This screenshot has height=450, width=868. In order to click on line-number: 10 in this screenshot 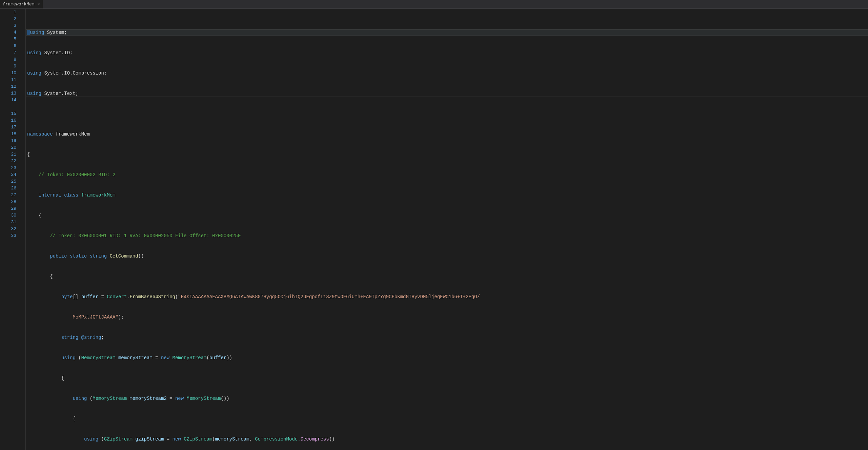, I will do `click(8, 73)`.